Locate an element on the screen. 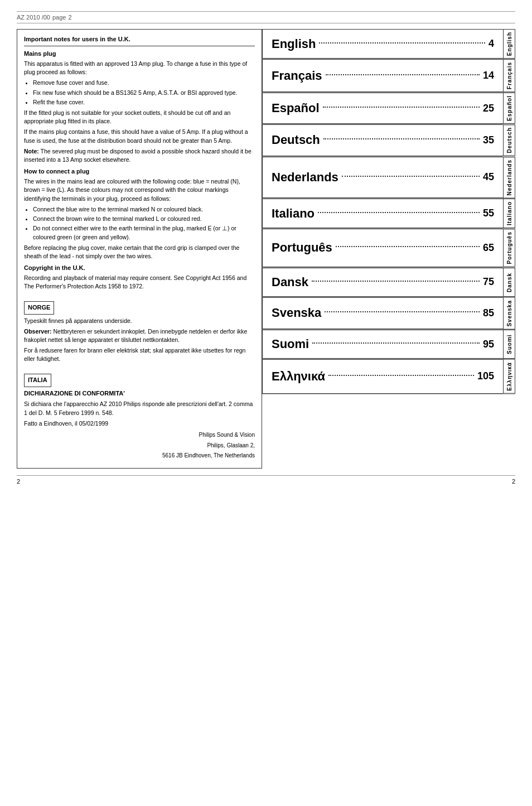 The width and height of the screenshot is (532, 806). language-main-box: Português65 is located at coordinates (383, 248).